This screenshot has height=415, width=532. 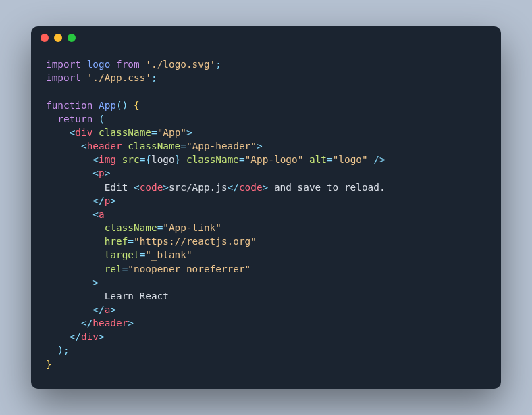 What do you see at coordinates (131, 160) in the screenshot?
I see `code-token-attr: src` at bounding box center [131, 160].